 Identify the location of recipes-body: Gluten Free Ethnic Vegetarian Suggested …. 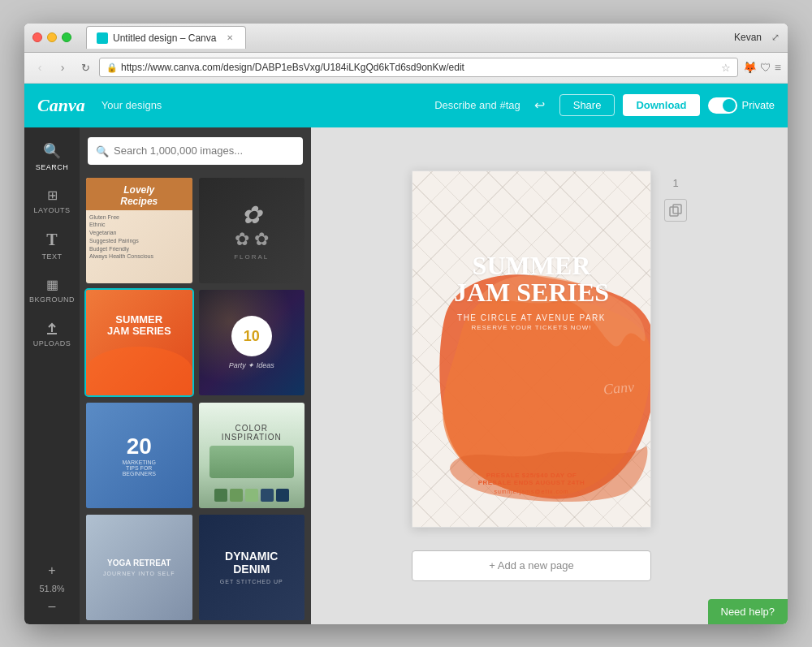
(140, 237).